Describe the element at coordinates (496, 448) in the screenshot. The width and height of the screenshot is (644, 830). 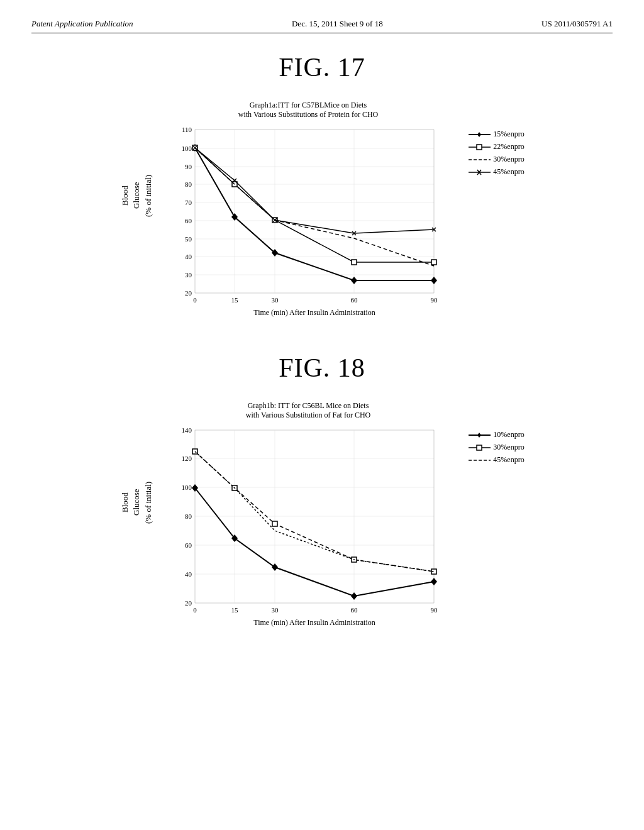
I see `fig18-legend: 10%enpro 30%enpro 45%enpro` at that location.